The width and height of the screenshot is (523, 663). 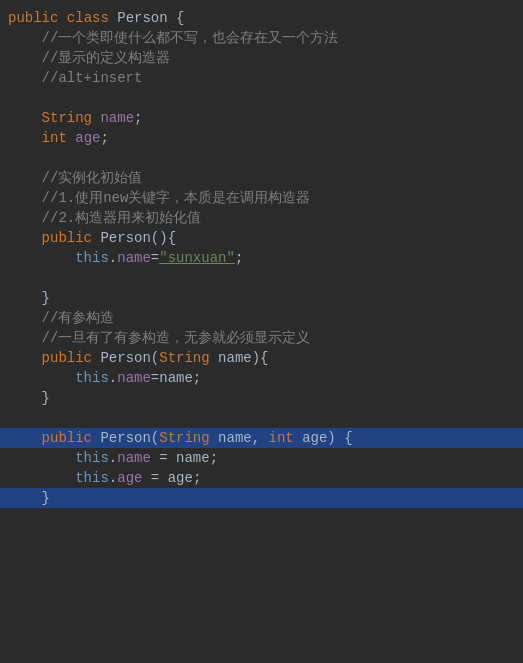 What do you see at coordinates (262, 438) in the screenshot?
I see `code-line-22: public Person(String name, int age) {` at bounding box center [262, 438].